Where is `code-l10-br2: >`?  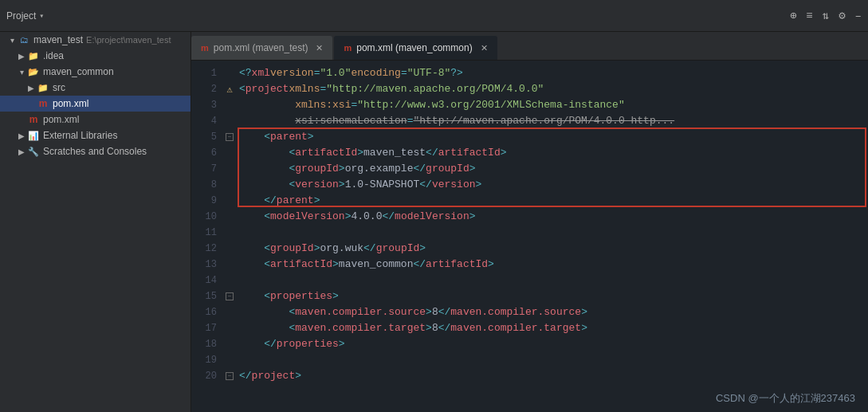 code-l10-br2: > is located at coordinates (348, 217).